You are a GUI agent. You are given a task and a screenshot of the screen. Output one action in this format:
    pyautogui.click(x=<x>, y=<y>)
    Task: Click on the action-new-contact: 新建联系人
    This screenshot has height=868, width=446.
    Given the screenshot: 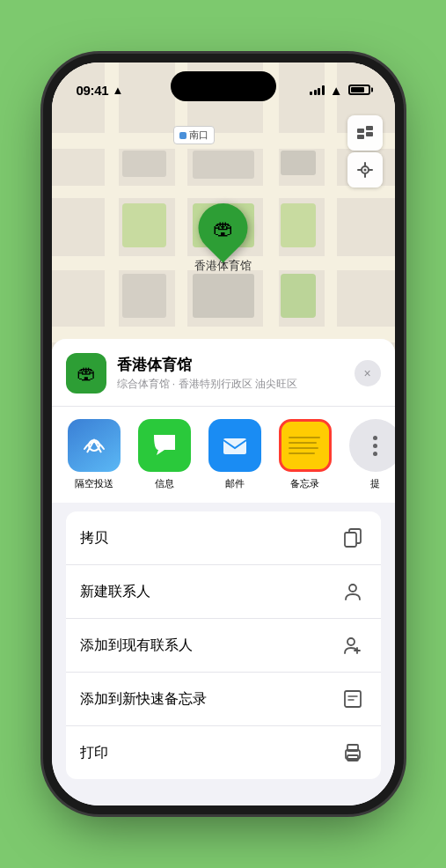 What is the action you would take?
    pyautogui.click(x=223, y=592)
    